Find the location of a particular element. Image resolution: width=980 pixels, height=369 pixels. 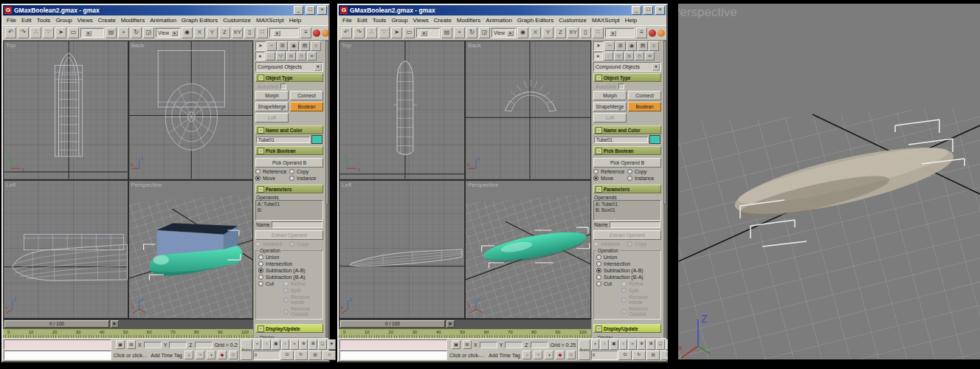

extract-operand-button: Extract Operand is located at coordinates (627, 235).